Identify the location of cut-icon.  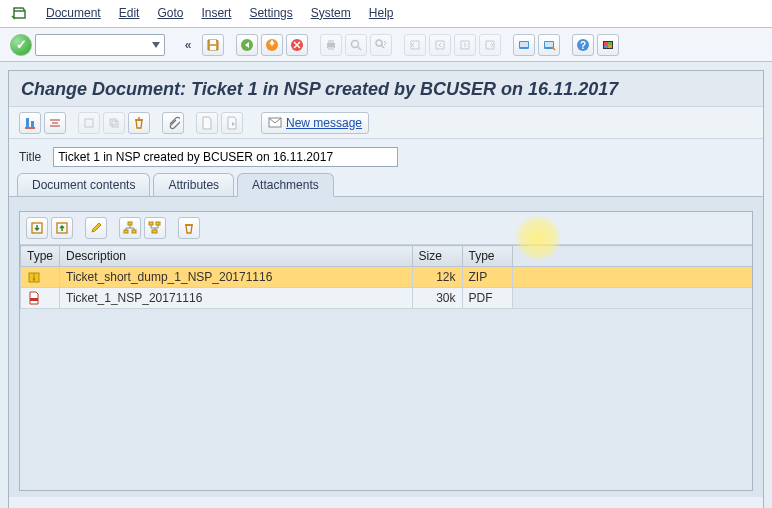
(89, 123).